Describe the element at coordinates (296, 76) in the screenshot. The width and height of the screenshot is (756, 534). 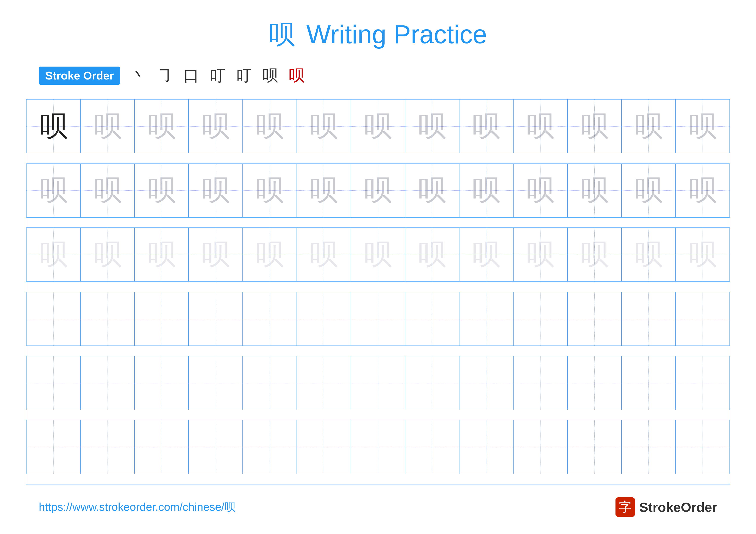
I see `stroke-step-7: 呗` at that location.